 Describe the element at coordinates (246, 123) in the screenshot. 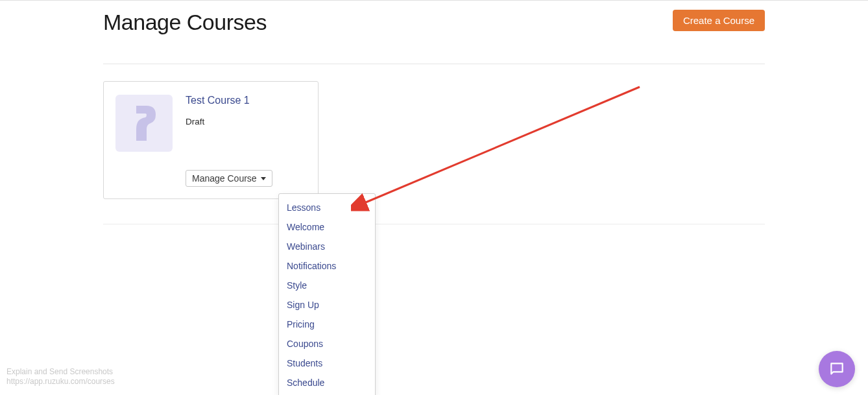

I see `course-info: Test Course 1 Draft` at that location.